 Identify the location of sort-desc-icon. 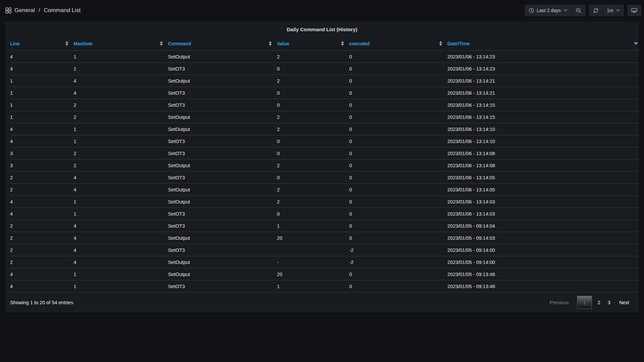
(636, 44).